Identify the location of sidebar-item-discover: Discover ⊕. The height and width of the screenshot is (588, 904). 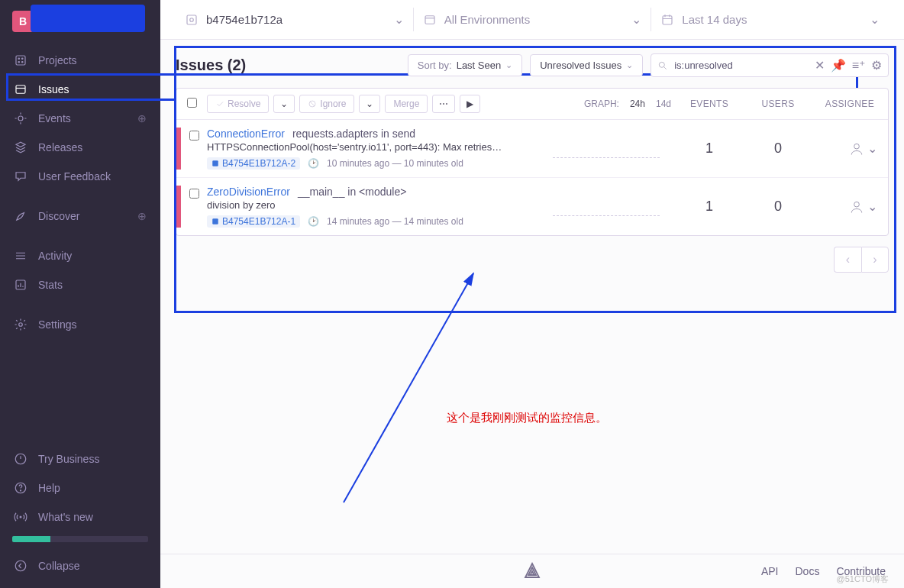
(80, 216).